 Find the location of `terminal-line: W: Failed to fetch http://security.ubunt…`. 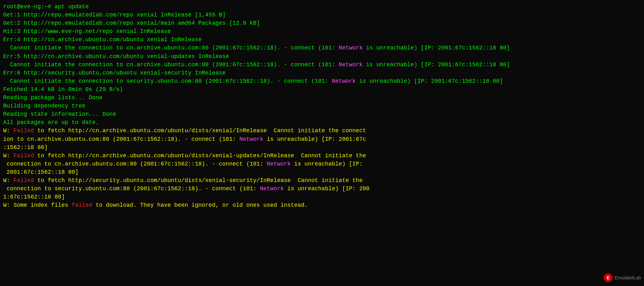

terminal-line: W: Failed to fetch http://security.ubunt… is located at coordinates (322, 180).